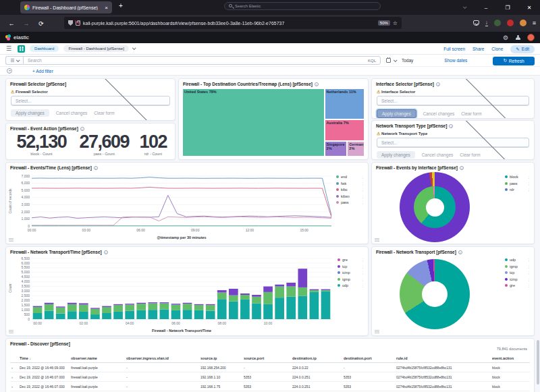 This screenshot has width=540, height=392. Describe the element at coordinates (9, 49) in the screenshot. I see `kibana-menu-icon: ☰` at that location.